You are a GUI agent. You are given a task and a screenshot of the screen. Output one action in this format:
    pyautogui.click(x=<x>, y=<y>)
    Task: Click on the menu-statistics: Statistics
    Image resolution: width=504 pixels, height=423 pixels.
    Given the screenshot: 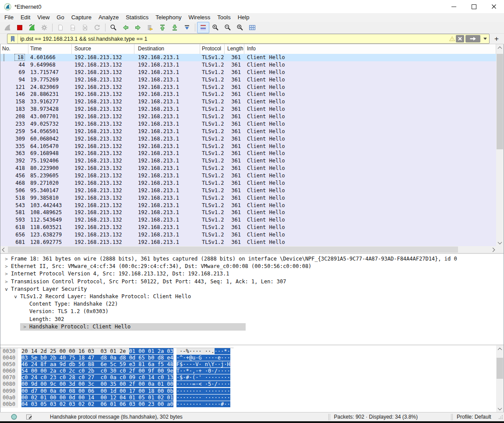 What is the action you would take?
    pyautogui.click(x=137, y=18)
    